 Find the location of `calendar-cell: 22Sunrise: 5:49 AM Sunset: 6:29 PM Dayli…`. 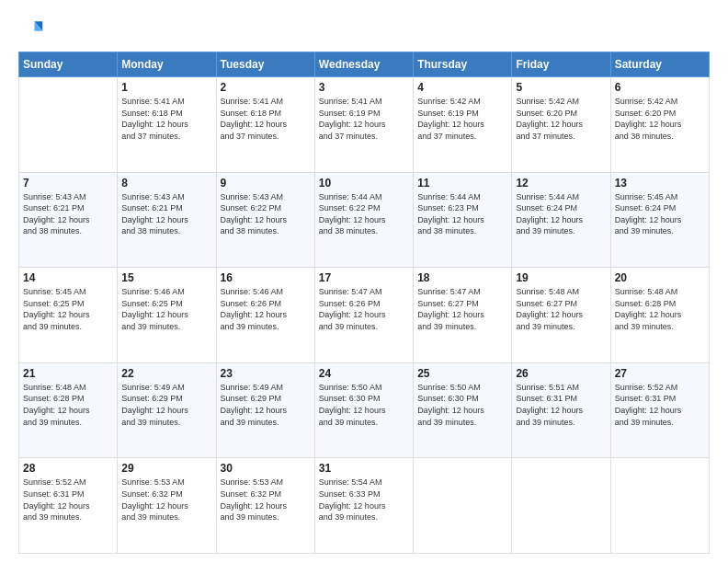

calendar-cell: 22Sunrise: 5:49 AM Sunset: 6:29 PM Dayli… is located at coordinates (167, 410).